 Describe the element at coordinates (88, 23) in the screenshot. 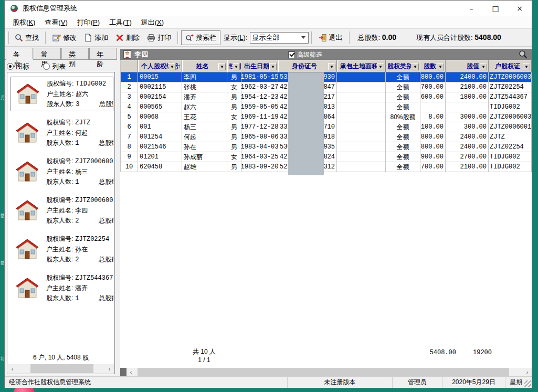

I see `menu-item: 打印(P)` at that location.